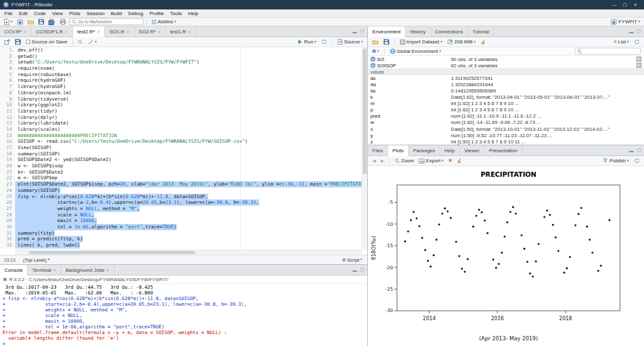 The image size is (644, 346). What do you see at coordinates (483, 42) in the screenshot?
I see `clear-workspace-button` at bounding box center [483, 42].